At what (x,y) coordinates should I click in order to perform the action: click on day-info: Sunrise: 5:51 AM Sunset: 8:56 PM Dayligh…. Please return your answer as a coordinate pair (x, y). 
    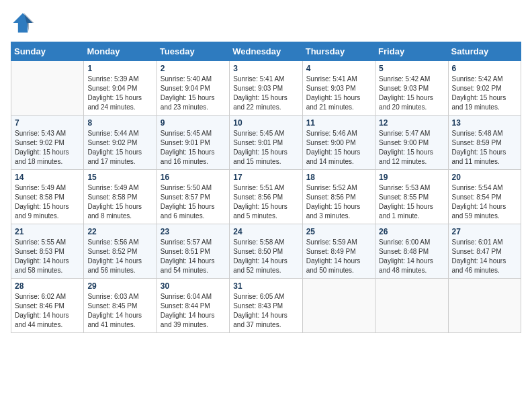
    Looking at the image, I should click on (266, 202).